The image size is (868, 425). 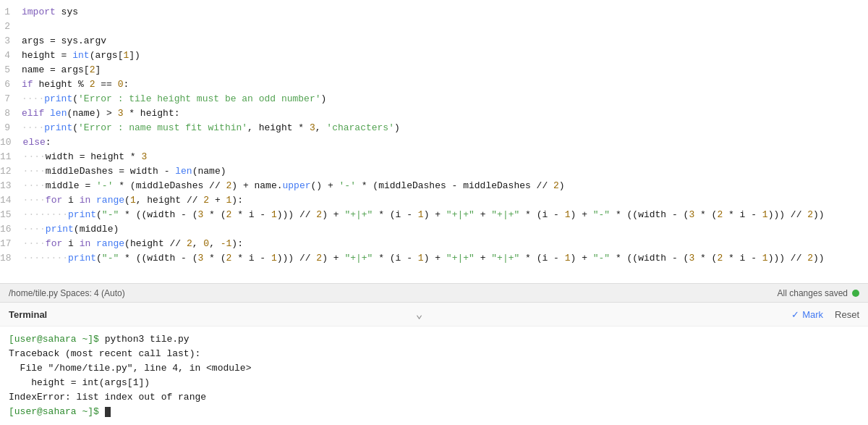 What do you see at coordinates (71, 229) in the screenshot?
I see `line-content-16: ····print(middle)` at bounding box center [71, 229].